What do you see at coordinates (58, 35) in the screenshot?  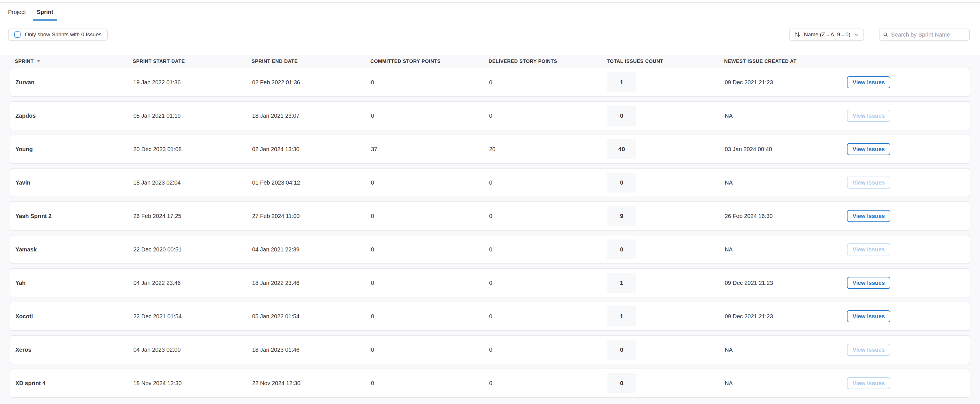 I see `zero-issues-filter: Only show Sprints with 0 Issues` at bounding box center [58, 35].